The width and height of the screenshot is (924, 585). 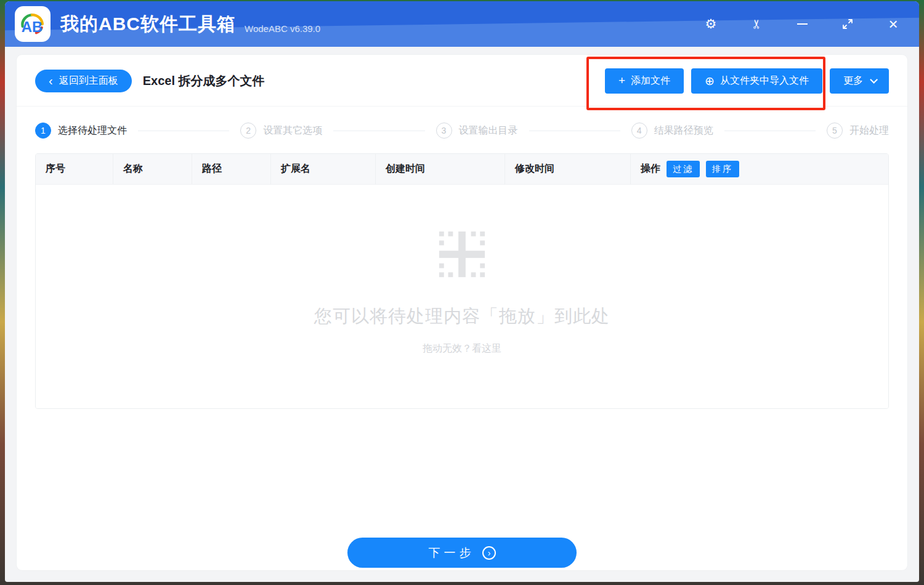 What do you see at coordinates (802, 24) in the screenshot?
I see `minimize-icon` at bounding box center [802, 24].